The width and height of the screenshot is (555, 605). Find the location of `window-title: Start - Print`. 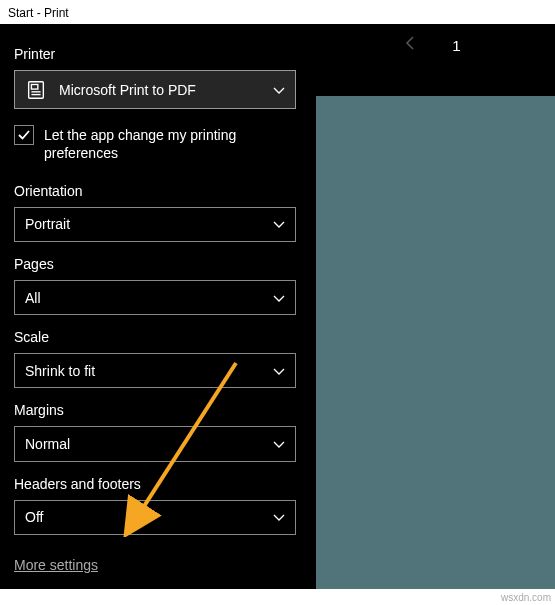

window-title: Start - Print is located at coordinates (38, 13).